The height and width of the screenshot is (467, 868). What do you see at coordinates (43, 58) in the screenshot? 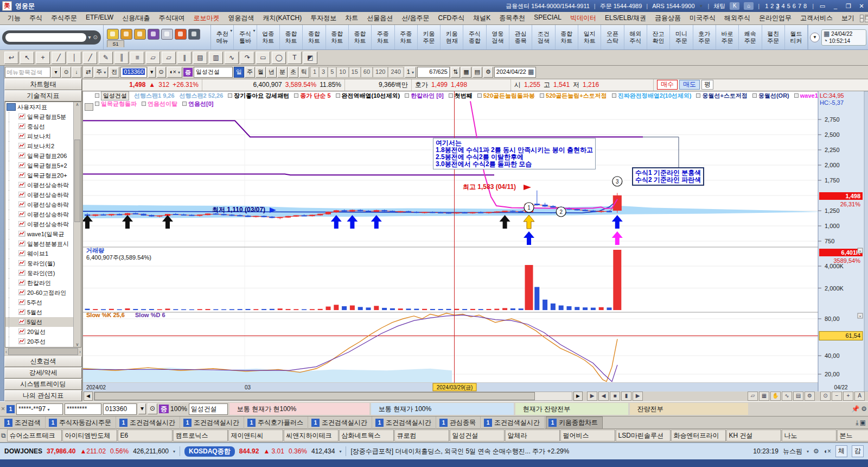
I see `crosshair-icon: +` at bounding box center [43, 58].